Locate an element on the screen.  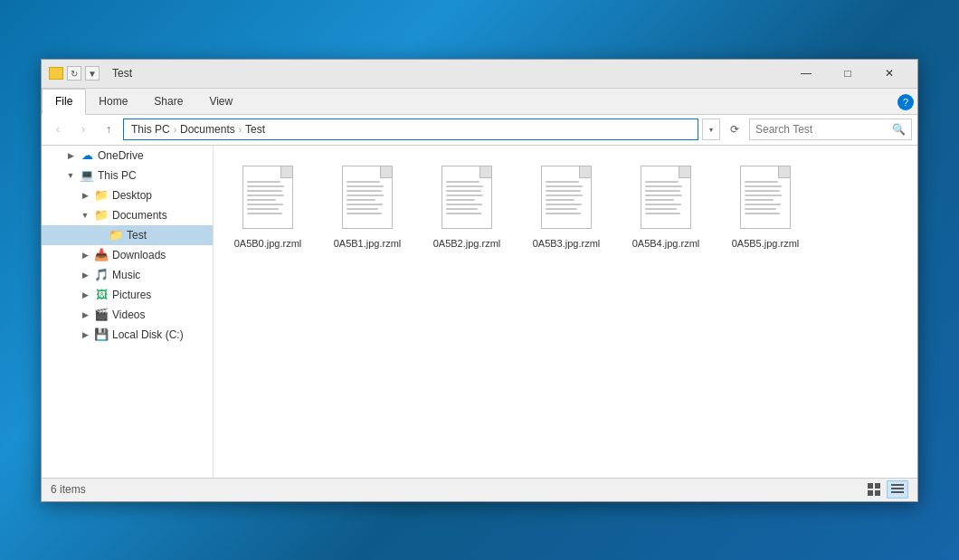
desktop-icon: 📁 is located at coordinates (101, 195).